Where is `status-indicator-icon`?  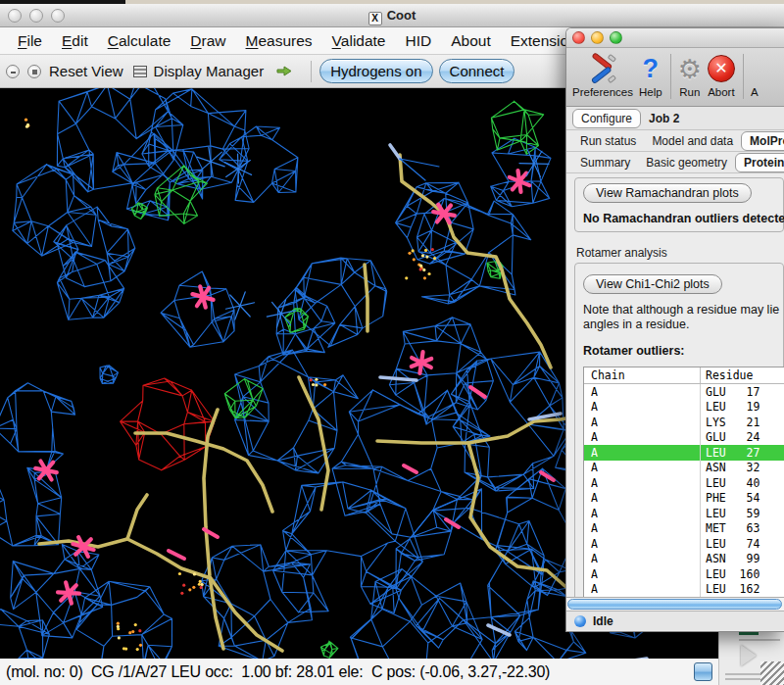
status-indicator-icon is located at coordinates (580, 621).